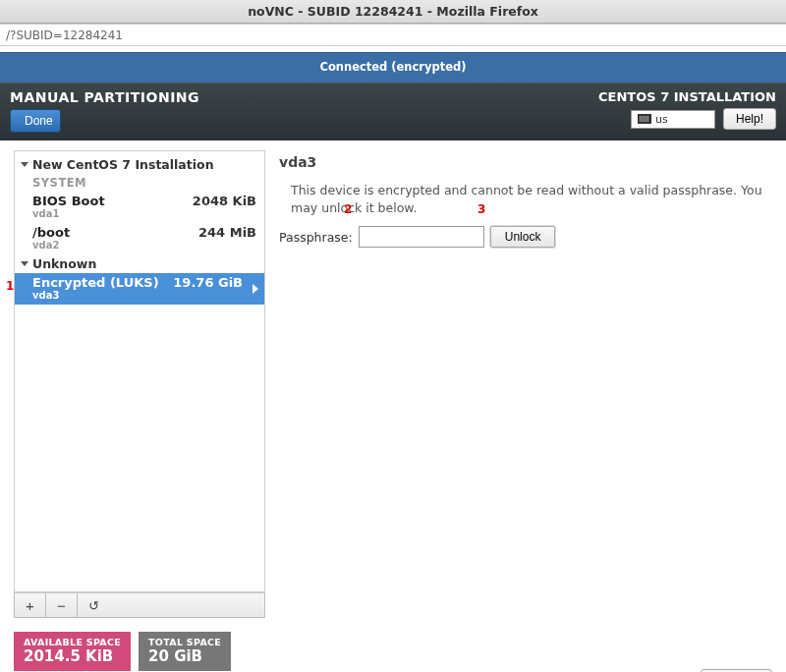 The image size is (786, 672). I want to click on unlock-button: Unlock, so click(523, 237).